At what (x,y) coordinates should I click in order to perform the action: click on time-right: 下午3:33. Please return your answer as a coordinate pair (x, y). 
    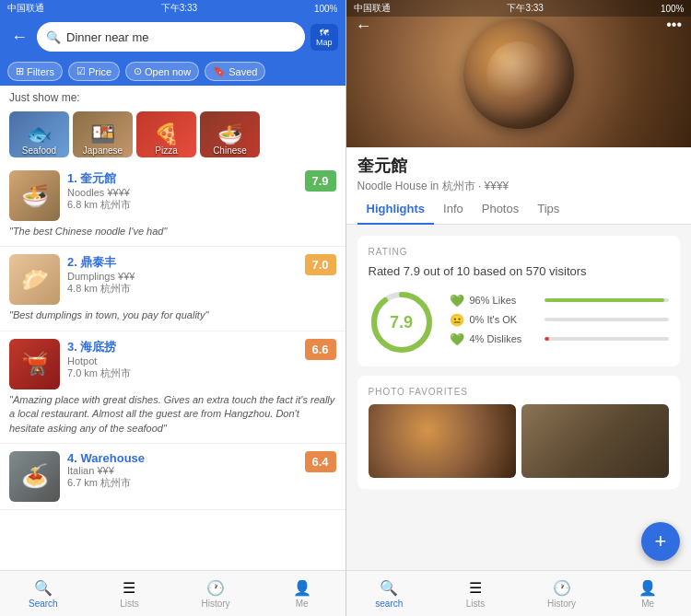
    Looking at the image, I should click on (525, 8).